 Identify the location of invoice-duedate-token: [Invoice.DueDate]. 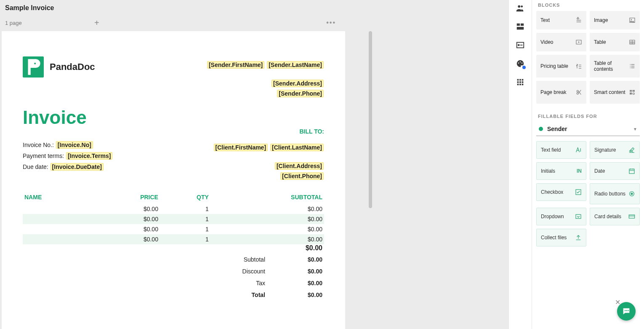
(77, 167).